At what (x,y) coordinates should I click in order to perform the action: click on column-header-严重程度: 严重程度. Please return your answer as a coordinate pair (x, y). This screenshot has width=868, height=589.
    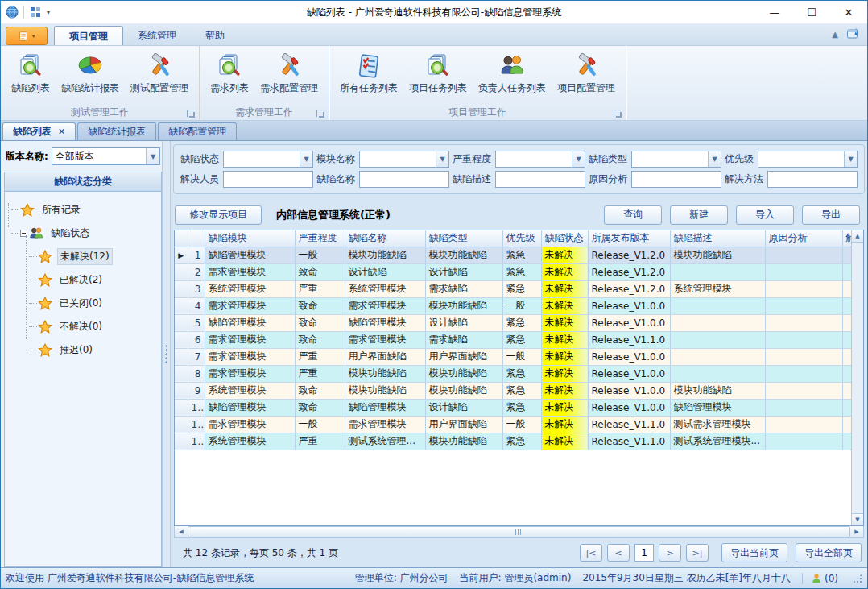
    Looking at the image, I should click on (320, 239).